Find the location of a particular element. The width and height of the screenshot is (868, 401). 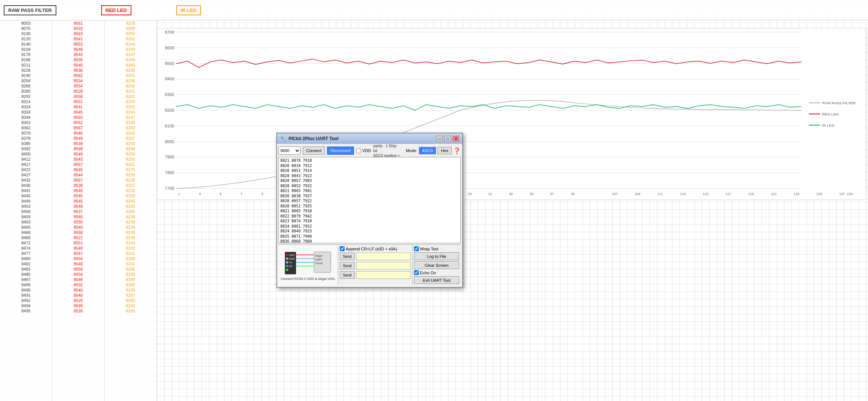

ir-data-column: 8259824982548251824482498247824982608230… is located at coordinates (131, 211).